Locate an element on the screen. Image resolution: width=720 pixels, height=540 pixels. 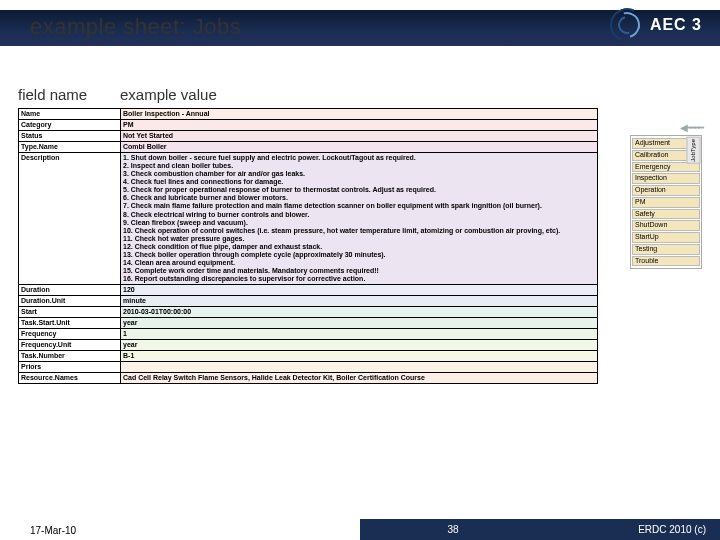
field-value: minute is located at coordinates (359, 301).